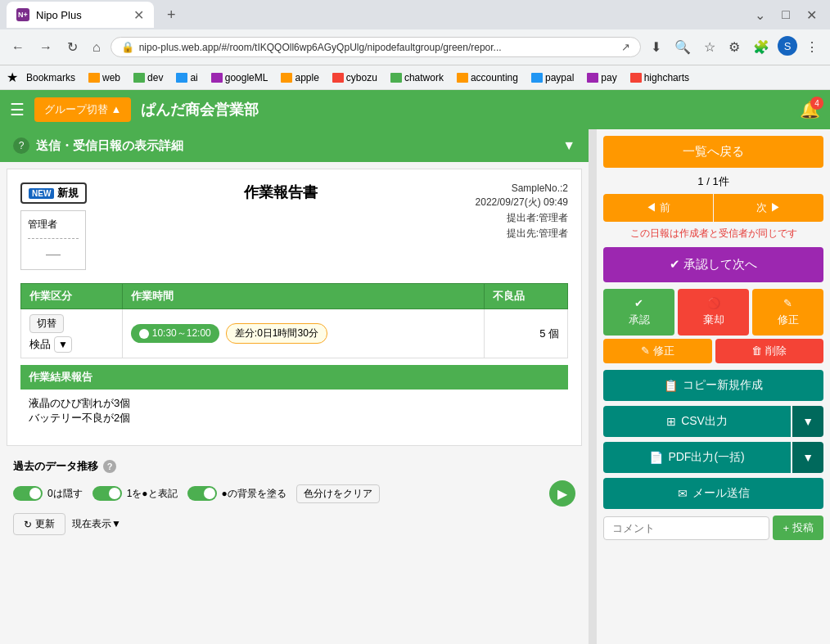  What do you see at coordinates (295, 146) in the screenshot?
I see `section-header: ? 送信・受信日報の表示詳細 ▼` at bounding box center [295, 146].